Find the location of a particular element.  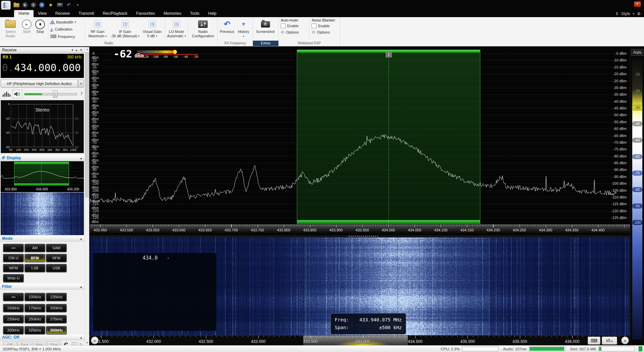

stop-button: ■ Stop is located at coordinates (40, 29).